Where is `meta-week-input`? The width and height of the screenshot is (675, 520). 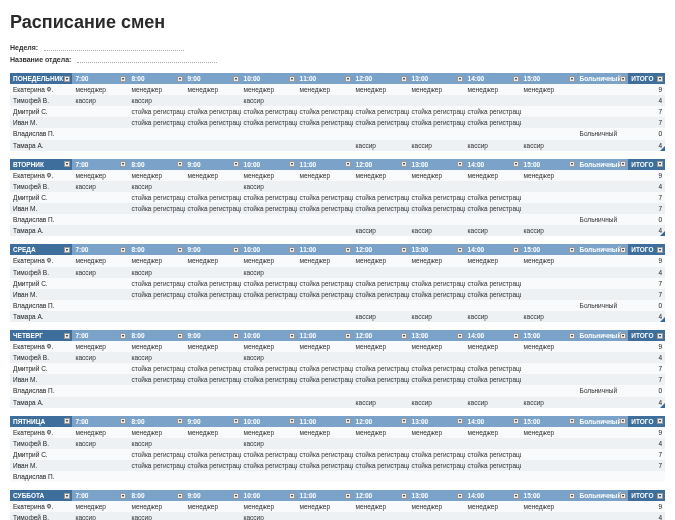 meta-week-input is located at coordinates (114, 47).